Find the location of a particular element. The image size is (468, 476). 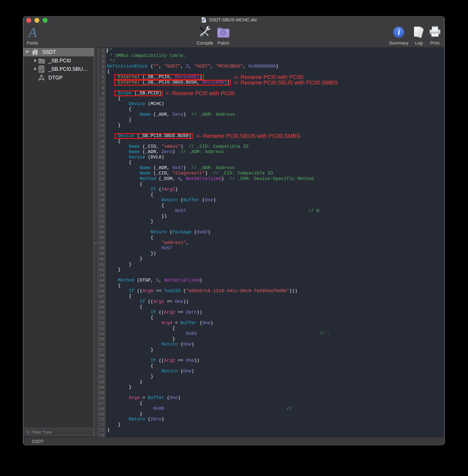

svg-text: DSL is located at coordinates (204, 22).